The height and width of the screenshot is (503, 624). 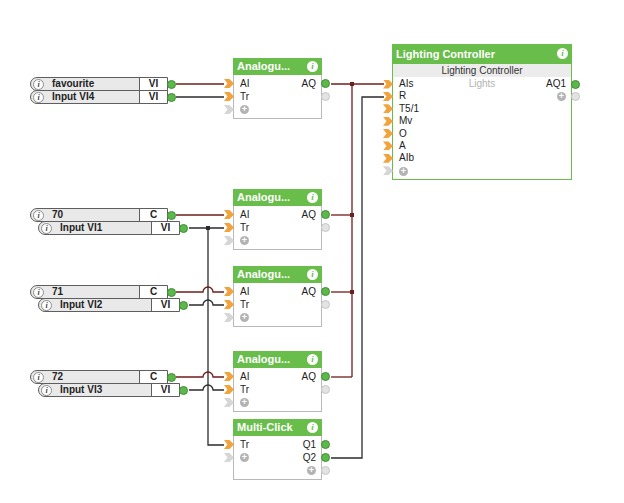 What do you see at coordinates (216, 336) in the screenshot?
I see `wire-vi1-multiclick-tr` at bounding box center [216, 336].